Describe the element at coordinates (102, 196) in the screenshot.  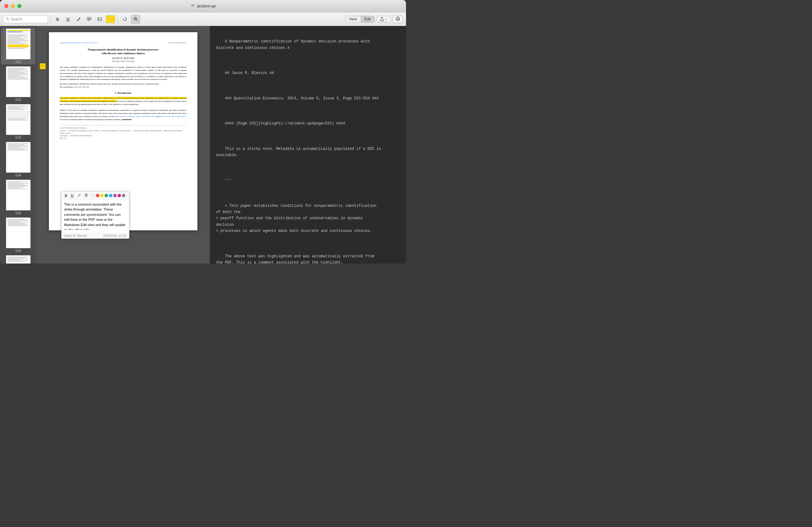
I see `color-yellow` at that location.